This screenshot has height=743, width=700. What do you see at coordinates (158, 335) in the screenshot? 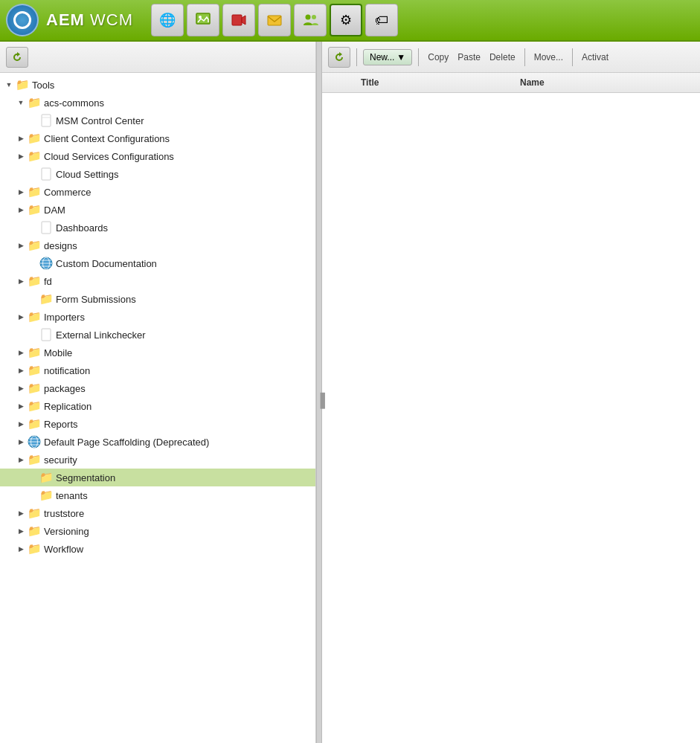
I see `tree-item-external-linkchecker: External Linkchecker` at bounding box center [158, 335].